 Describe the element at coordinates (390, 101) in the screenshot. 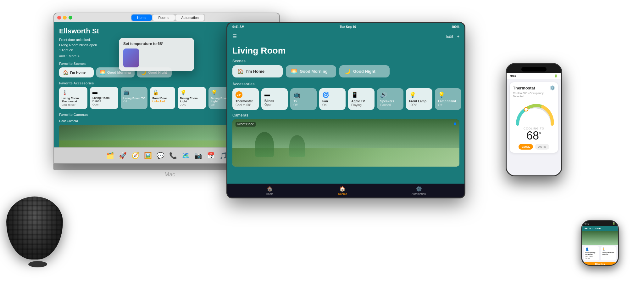

I see `ipad-acc-speakers-name: Speakers` at that location.